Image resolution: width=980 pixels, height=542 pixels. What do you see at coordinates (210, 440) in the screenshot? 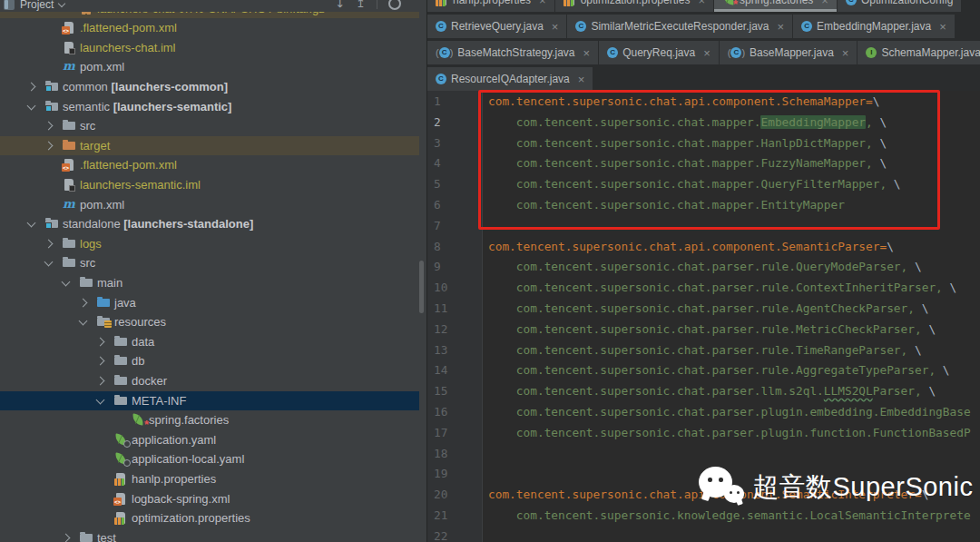
I see `tree-item-application-yaml: application.yaml` at bounding box center [210, 440].